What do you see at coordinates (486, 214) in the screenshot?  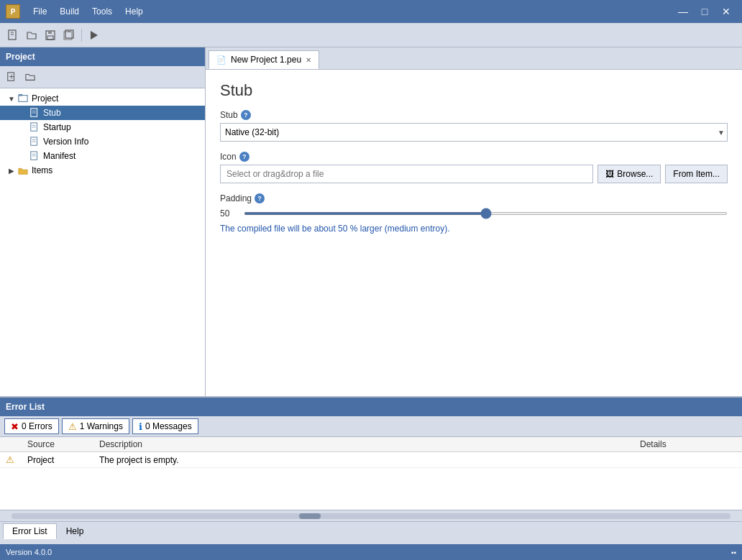 I see `padding-slider` at bounding box center [486, 214].